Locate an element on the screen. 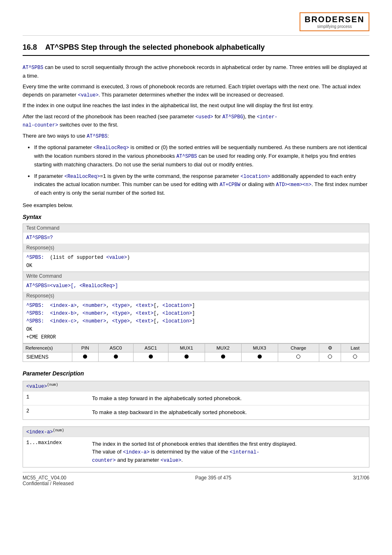  param-desc-2: To make a step backward in the alphabeti… is located at coordinates (229, 412).